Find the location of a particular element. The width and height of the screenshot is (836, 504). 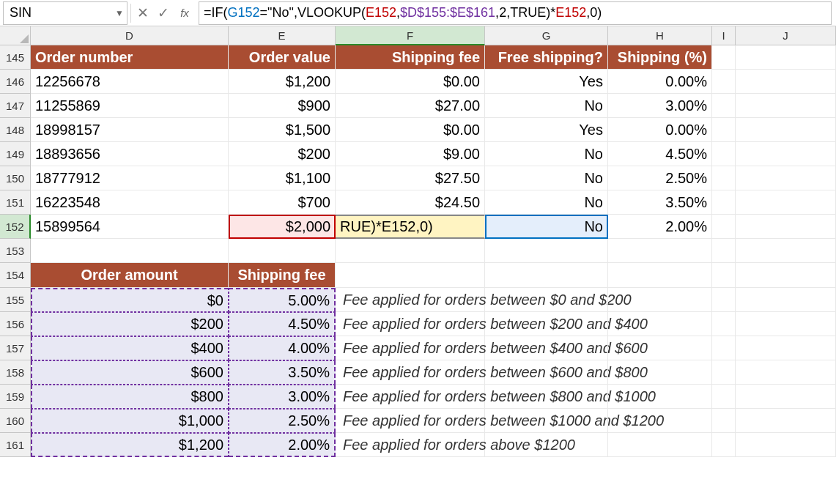

note: Fee applied for orders between $800 and … is located at coordinates (410, 397).